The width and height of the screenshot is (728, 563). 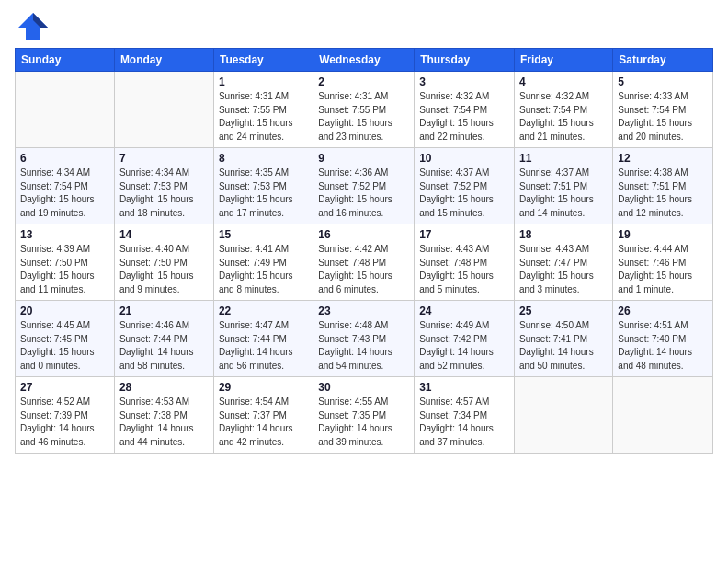 I want to click on calendar-cell: 20Sunrise: 4:45 AM Sunset: 7:45 PM Dayli…, so click(x=65, y=339).